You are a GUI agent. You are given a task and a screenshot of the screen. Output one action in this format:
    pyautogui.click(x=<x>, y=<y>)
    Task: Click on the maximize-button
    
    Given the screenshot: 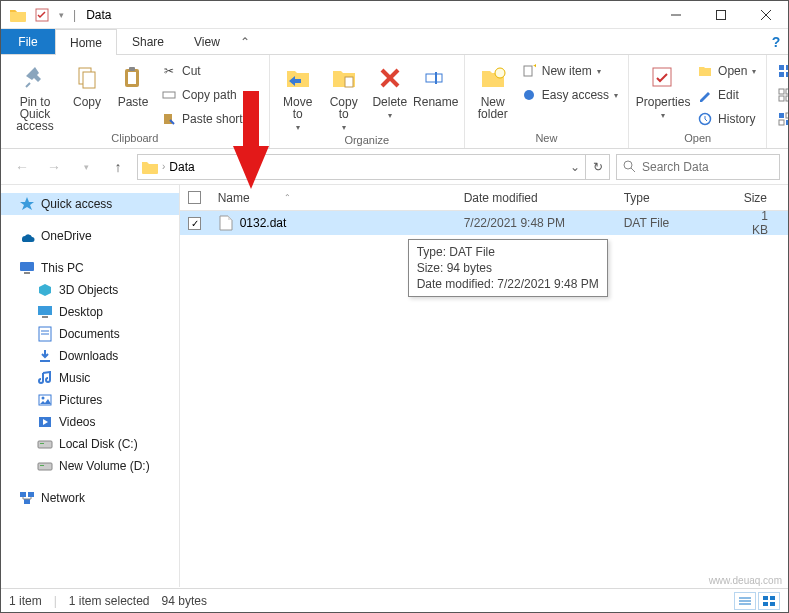 What is the action you would take?
    pyautogui.click(x=720, y=15)
    